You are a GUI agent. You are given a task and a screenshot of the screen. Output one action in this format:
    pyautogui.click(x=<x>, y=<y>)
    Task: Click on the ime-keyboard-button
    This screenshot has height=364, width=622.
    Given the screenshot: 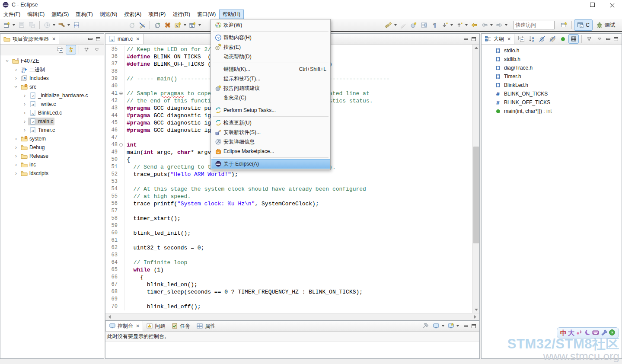 What is the action you would take?
    pyautogui.click(x=596, y=333)
    